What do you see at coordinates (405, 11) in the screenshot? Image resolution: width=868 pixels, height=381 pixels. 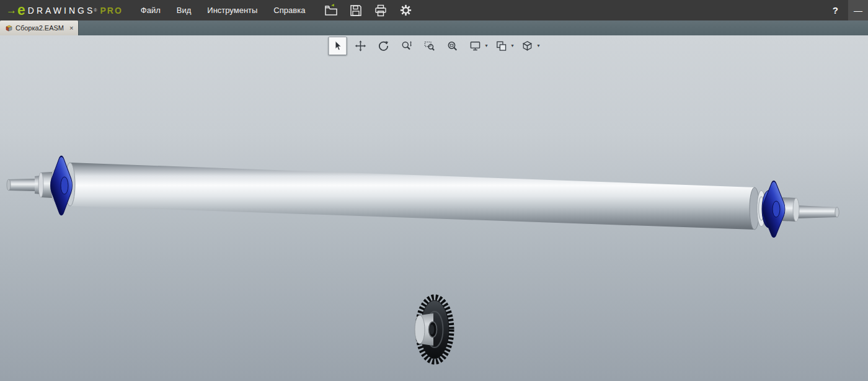 I see `options-button` at bounding box center [405, 11].